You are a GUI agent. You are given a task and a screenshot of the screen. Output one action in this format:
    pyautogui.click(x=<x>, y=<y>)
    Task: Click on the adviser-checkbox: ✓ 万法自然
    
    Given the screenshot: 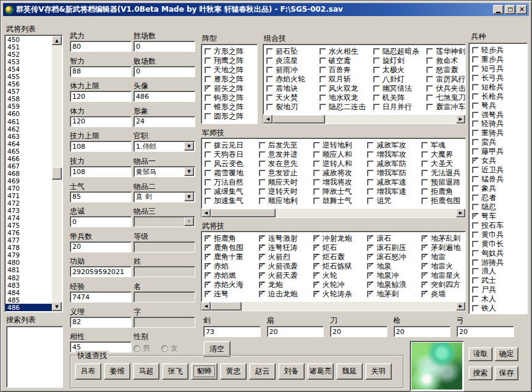 What is the action you would take?
    pyautogui.click(x=230, y=183)
    